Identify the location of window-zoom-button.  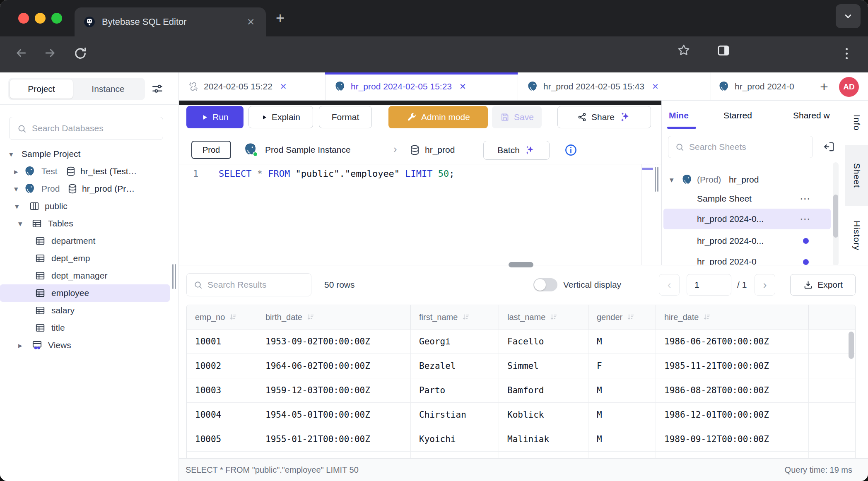
(57, 18).